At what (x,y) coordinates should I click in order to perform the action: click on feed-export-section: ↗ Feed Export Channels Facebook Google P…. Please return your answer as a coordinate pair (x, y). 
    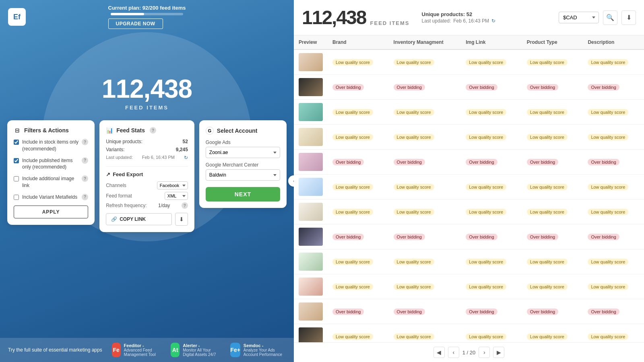
    Looking at the image, I should click on (147, 196).